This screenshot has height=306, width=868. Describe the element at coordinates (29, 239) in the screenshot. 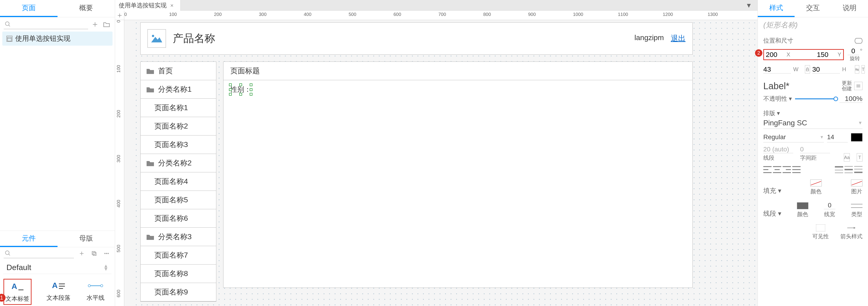

I see `tab-widgets: 元件` at that location.